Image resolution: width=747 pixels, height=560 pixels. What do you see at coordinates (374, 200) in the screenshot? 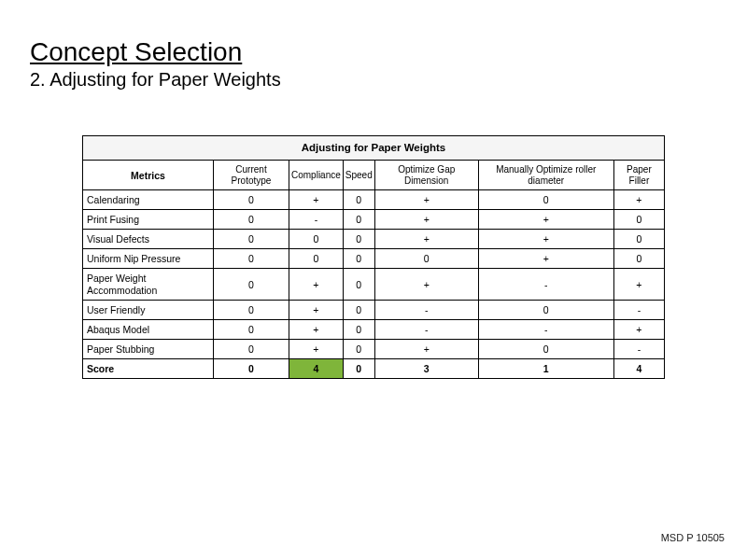
I see `table-row: Calendaring0+0+0+` at bounding box center [374, 200].